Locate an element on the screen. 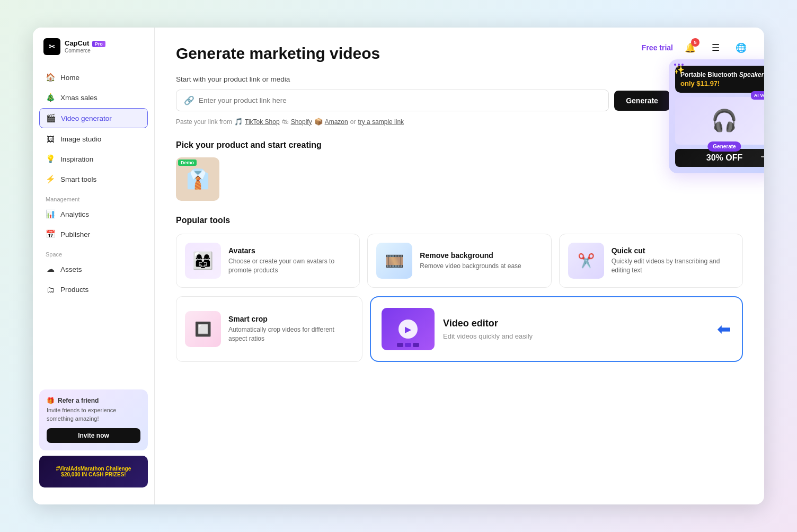 The image size is (797, 532). smart-crop-thumb: 🔲 is located at coordinates (203, 329).